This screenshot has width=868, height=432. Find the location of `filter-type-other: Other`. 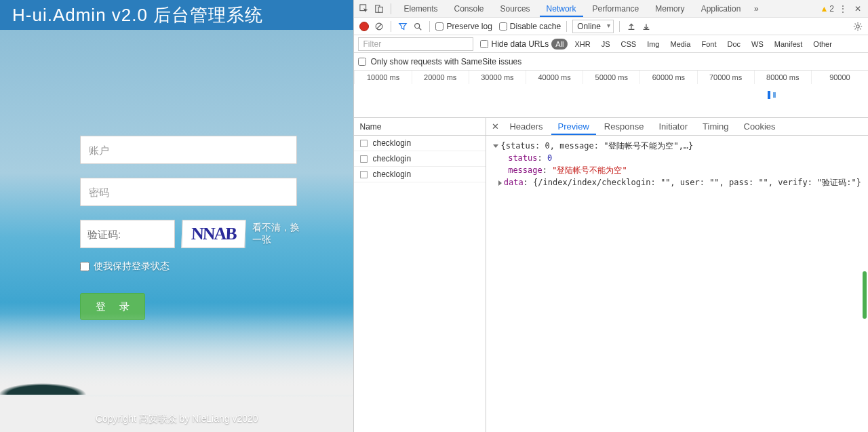

filter-type-other: Other is located at coordinates (823, 44).